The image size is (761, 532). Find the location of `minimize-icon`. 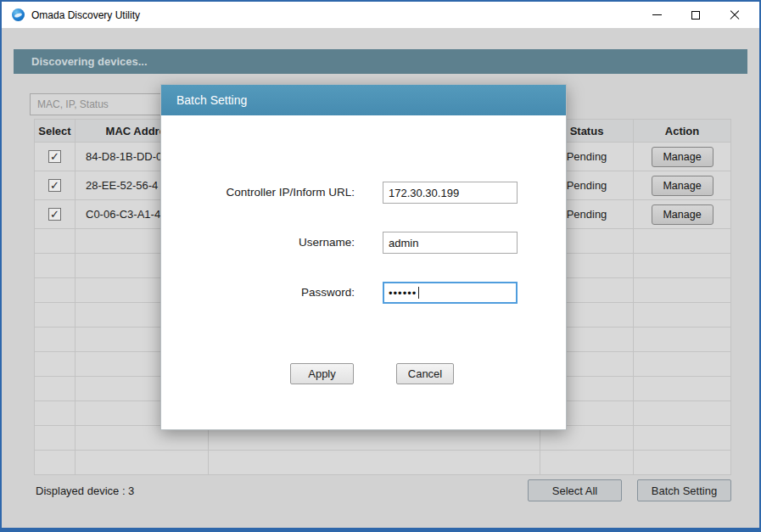

minimize-icon is located at coordinates (657, 15).